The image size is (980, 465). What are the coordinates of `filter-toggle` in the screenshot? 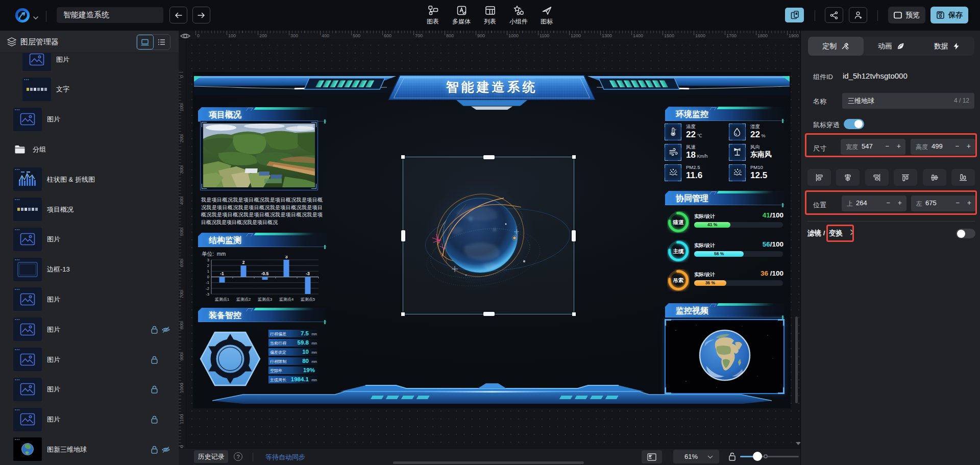 It's located at (966, 234).